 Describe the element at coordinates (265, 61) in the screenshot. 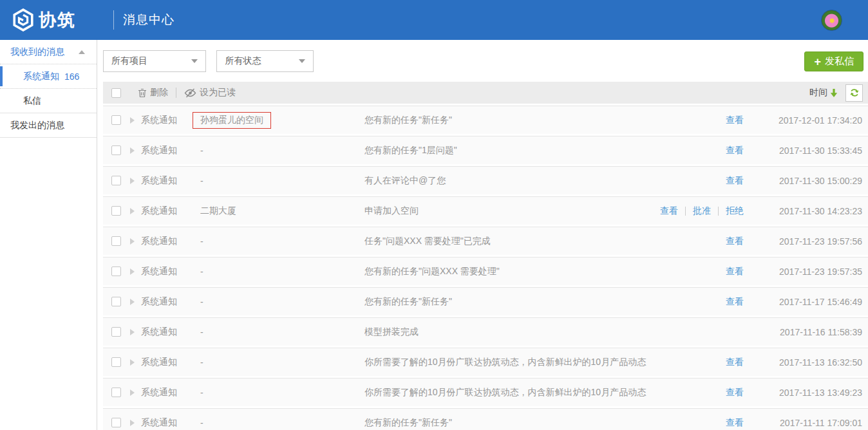

I see `status-filter-select: 所有状态` at that location.